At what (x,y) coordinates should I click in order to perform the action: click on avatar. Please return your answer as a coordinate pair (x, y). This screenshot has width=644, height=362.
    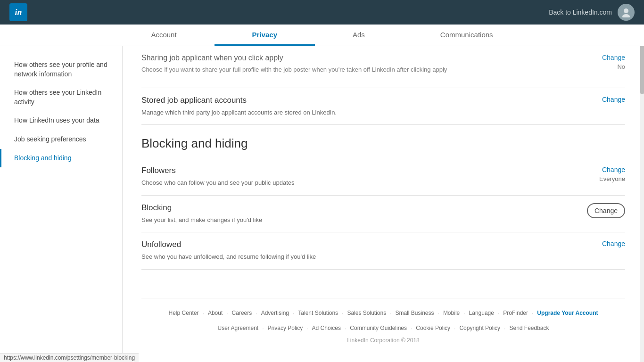
    Looking at the image, I should click on (626, 12).